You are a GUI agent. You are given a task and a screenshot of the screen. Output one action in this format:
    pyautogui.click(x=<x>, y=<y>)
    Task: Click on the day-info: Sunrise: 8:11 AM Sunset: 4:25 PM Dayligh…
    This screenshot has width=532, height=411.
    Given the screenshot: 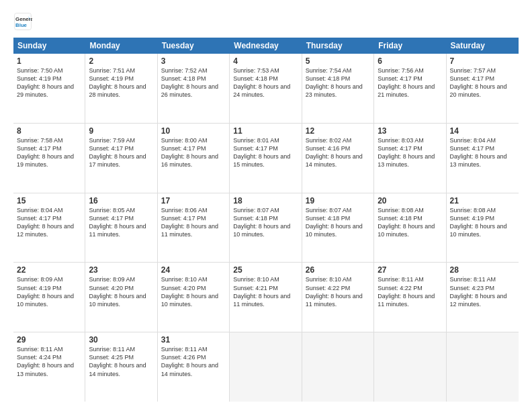 What is the action you would take?
    pyautogui.click(x=121, y=361)
    